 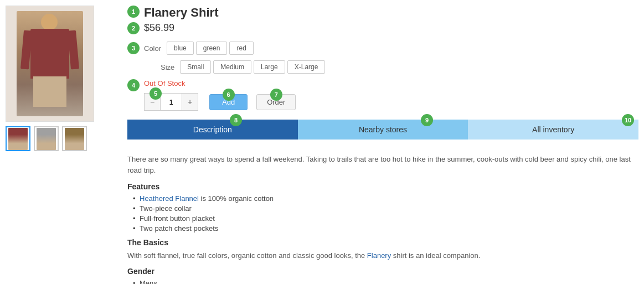 What do you see at coordinates (383, 282) in the screenshot?
I see `gender-list: Mens` at bounding box center [383, 282].